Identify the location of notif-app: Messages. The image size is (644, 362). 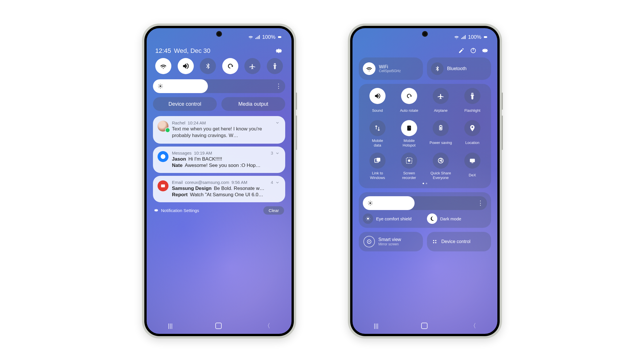
(182, 153).